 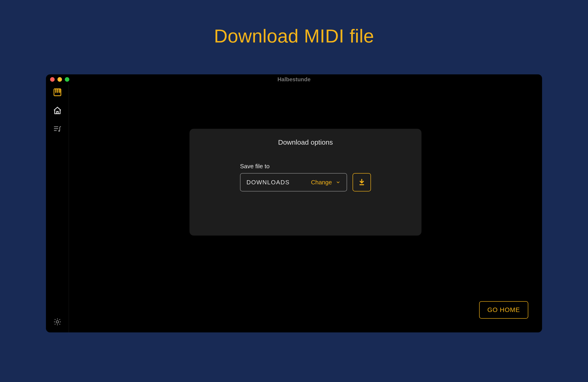 What do you see at coordinates (305, 182) in the screenshot?
I see `download-options-dialog: Download options Save file to DOWNLOADS …` at bounding box center [305, 182].